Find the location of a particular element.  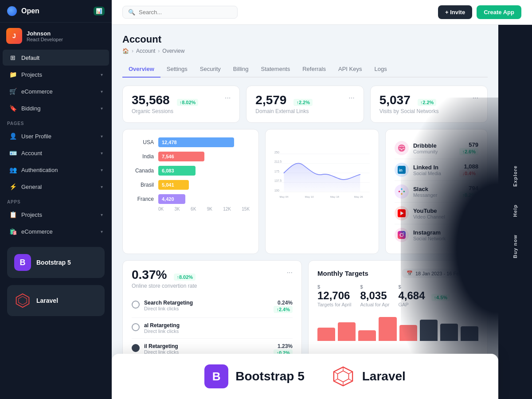

tab-referrals: Referrals is located at coordinates (314, 69).